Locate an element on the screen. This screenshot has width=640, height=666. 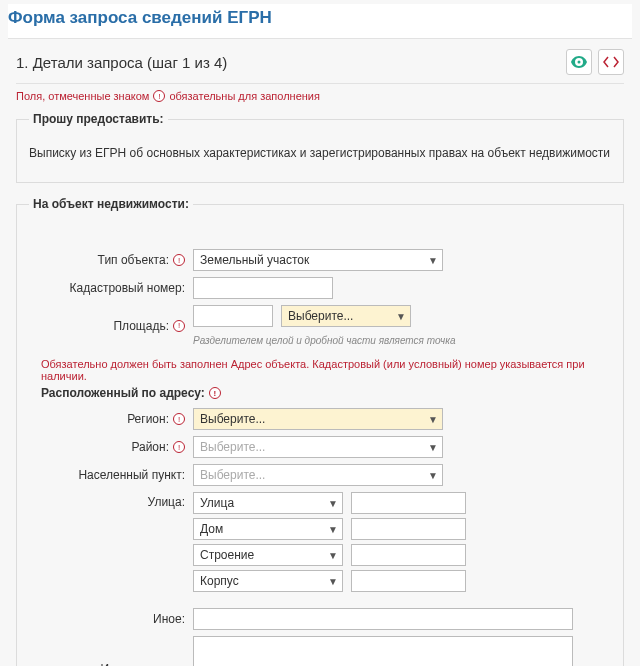
other-desc-label: Иное описание местоположения: is located at coordinates (111, 651).